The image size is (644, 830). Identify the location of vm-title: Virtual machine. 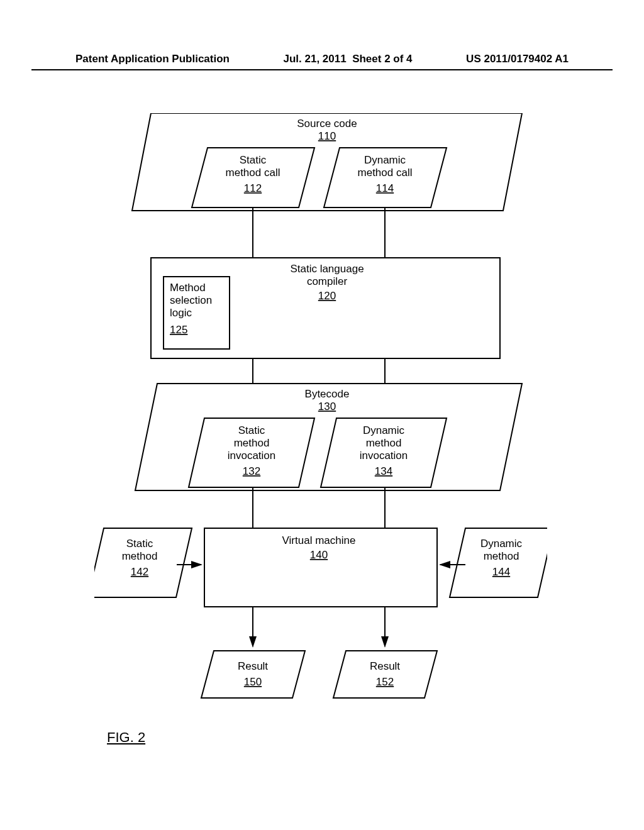
(319, 541).